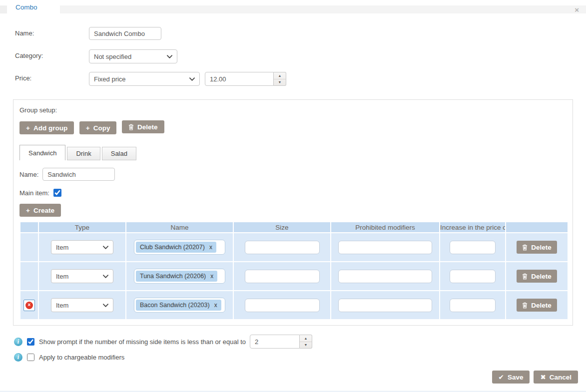 The width and height of the screenshot is (586, 392). I want to click on item-name-input: Club Sandwich (20207) x, so click(180, 247).